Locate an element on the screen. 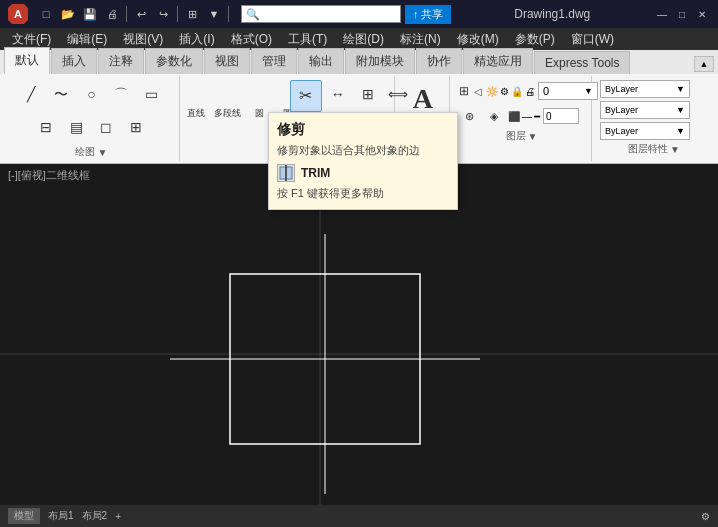  menu-edit: 编辑(E) is located at coordinates (87, 40).